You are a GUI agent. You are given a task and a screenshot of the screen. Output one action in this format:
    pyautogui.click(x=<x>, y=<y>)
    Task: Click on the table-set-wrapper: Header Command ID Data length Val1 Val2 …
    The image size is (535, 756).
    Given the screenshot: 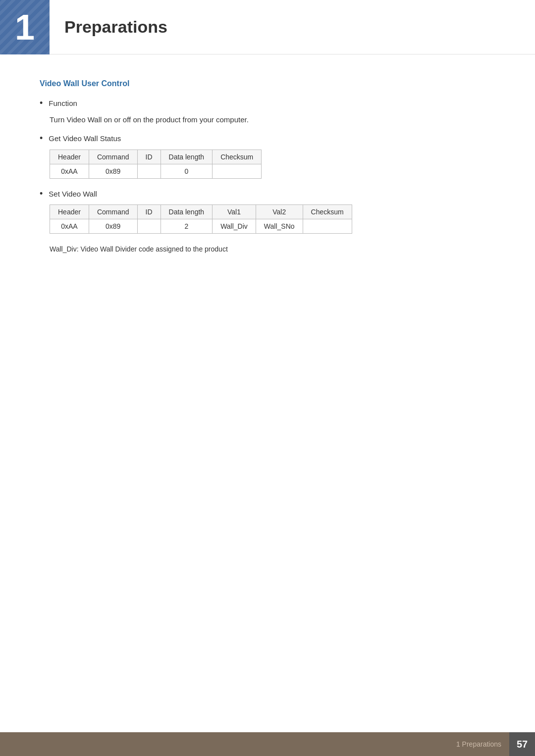 What is the action you would take?
    pyautogui.click(x=272, y=219)
    